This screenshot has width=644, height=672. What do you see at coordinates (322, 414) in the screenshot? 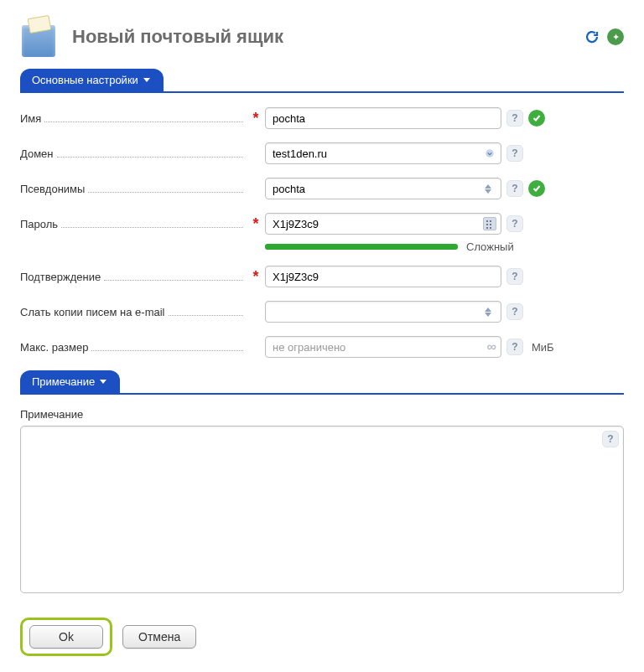
I see `label-note: Примечание` at bounding box center [322, 414].